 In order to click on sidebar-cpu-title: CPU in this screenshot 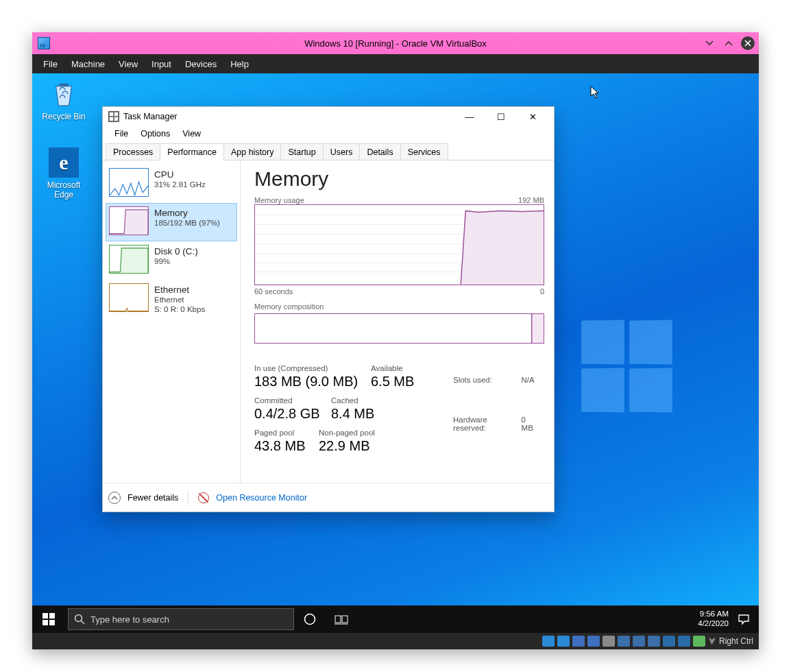, I will do `click(180, 175)`.